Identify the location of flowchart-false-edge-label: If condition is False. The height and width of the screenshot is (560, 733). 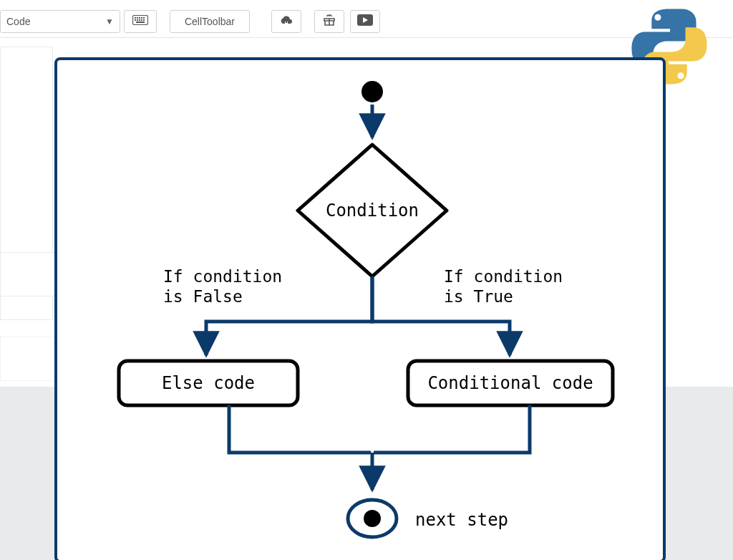
(223, 286).